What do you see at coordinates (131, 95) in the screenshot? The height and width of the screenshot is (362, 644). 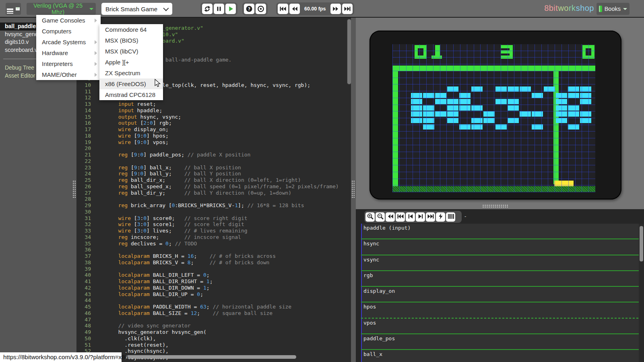 I see `submenu-item: Amstrad CPC6128` at bounding box center [131, 95].